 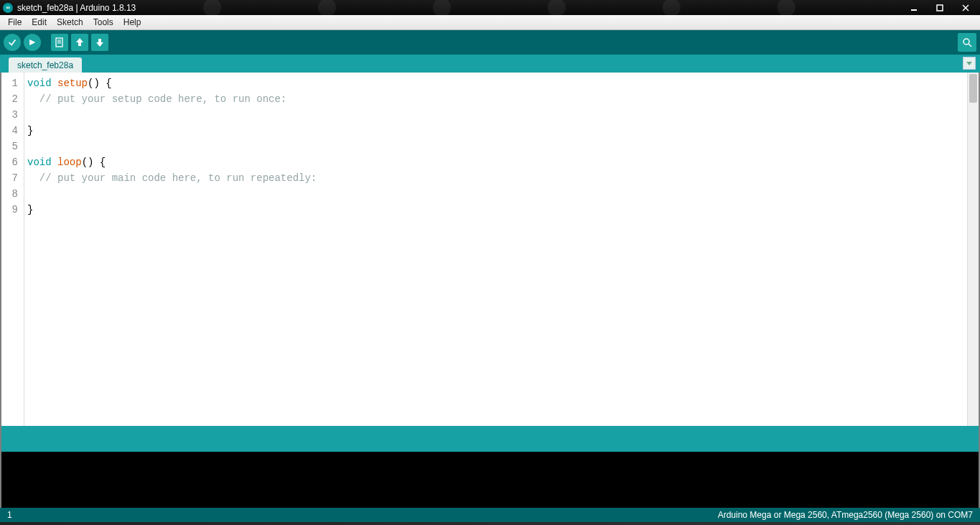 I want to click on menu-file: File, so click(x=14, y=22).